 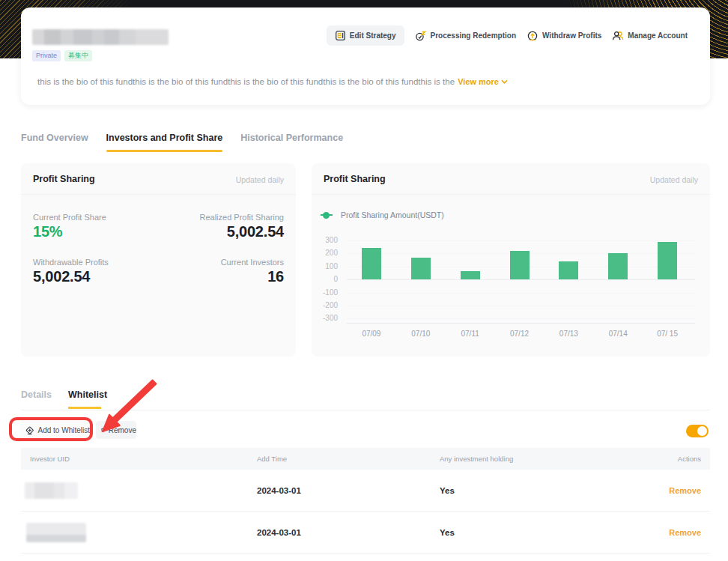 I want to click on stat-value-withdrawable-profits: 5,002.54, so click(x=61, y=277).